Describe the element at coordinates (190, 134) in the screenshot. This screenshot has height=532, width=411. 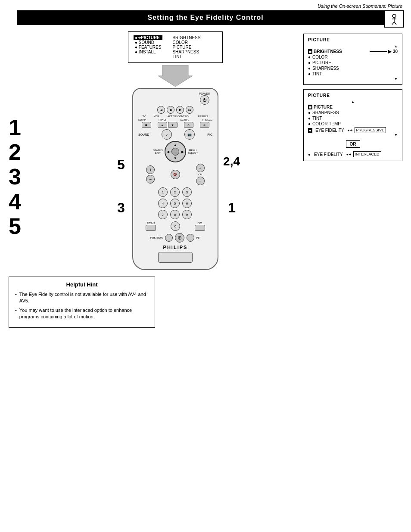
I see `pic-button: 📷` at that location.